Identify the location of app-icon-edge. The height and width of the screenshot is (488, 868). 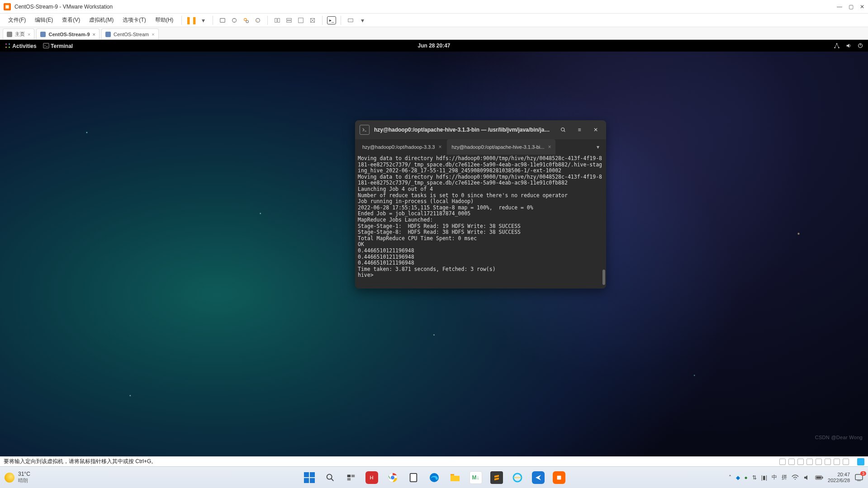
(434, 478).